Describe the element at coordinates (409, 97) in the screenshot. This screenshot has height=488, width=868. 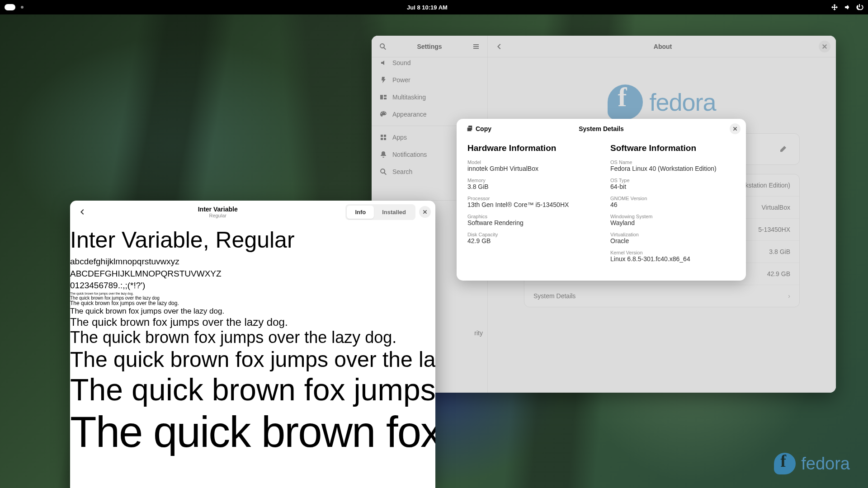
I see `sidebar-item-label: Multitasking` at that location.